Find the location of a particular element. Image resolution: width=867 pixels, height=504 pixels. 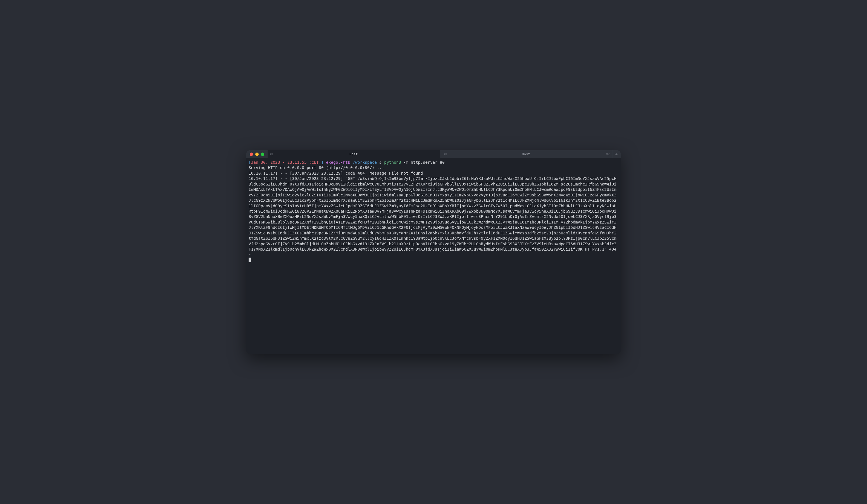

cursor is located at coordinates (250, 260).